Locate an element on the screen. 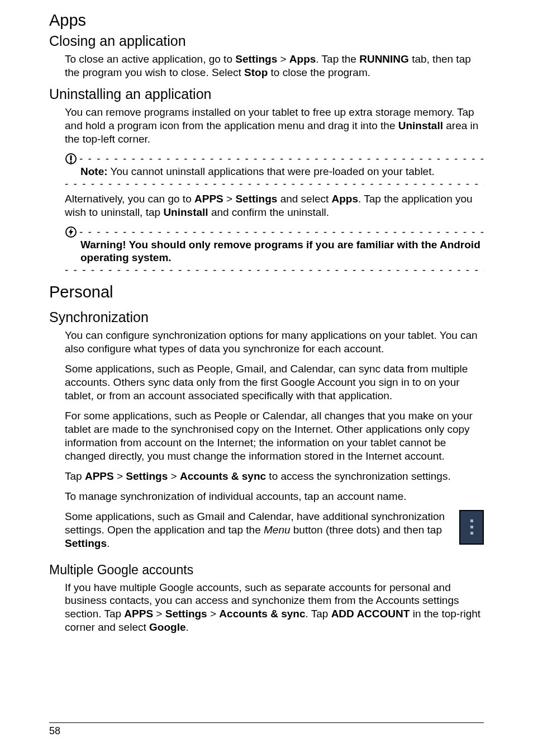 The image size is (533, 756). paragraph-sync-6: Some applications, such as Gmail and Cal… is located at coordinates (274, 530).